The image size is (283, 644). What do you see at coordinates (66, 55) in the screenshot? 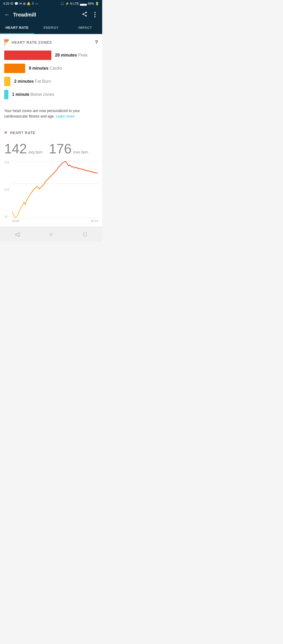
I see `zone-peak-minutes: 28 minutes` at bounding box center [66, 55].